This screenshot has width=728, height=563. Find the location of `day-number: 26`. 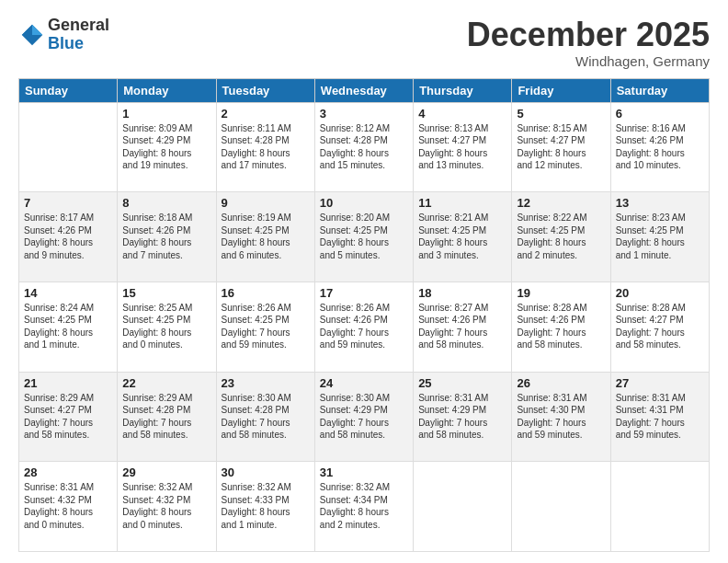

day-number: 26 is located at coordinates (561, 383).